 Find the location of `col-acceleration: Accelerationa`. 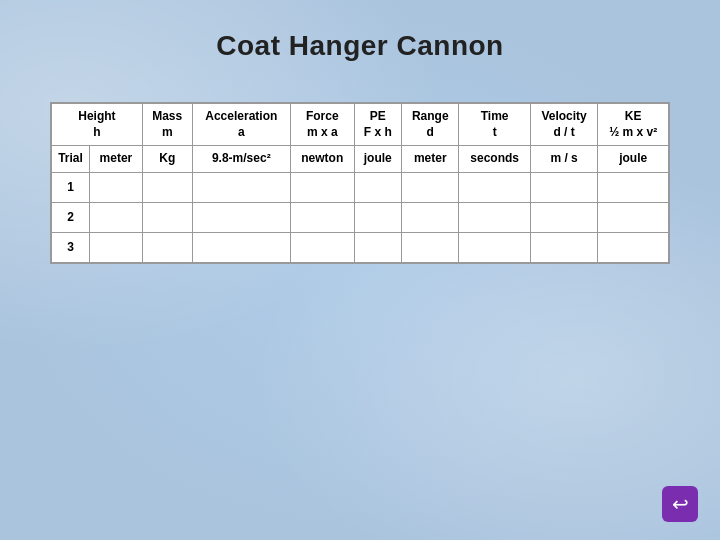

col-acceleration: Accelerationa is located at coordinates (241, 125).